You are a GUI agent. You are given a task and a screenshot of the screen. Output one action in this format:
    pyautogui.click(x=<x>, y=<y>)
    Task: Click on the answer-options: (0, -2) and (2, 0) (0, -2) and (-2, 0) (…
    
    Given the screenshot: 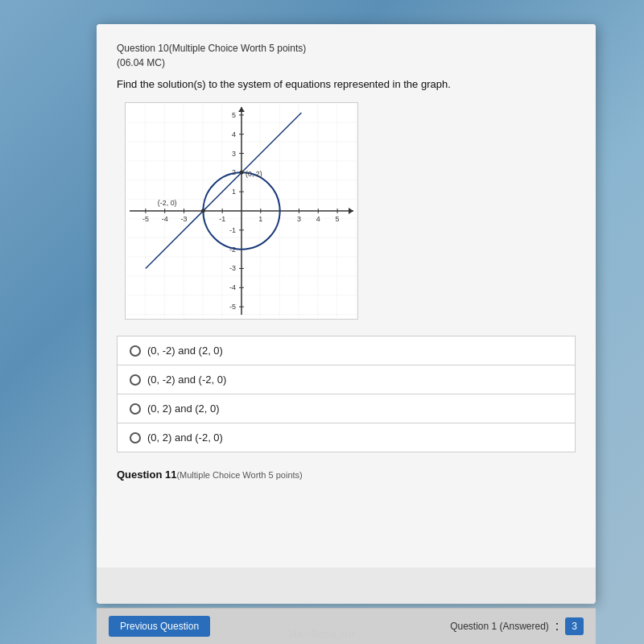 What is the action you would take?
    pyautogui.click(x=346, y=394)
    